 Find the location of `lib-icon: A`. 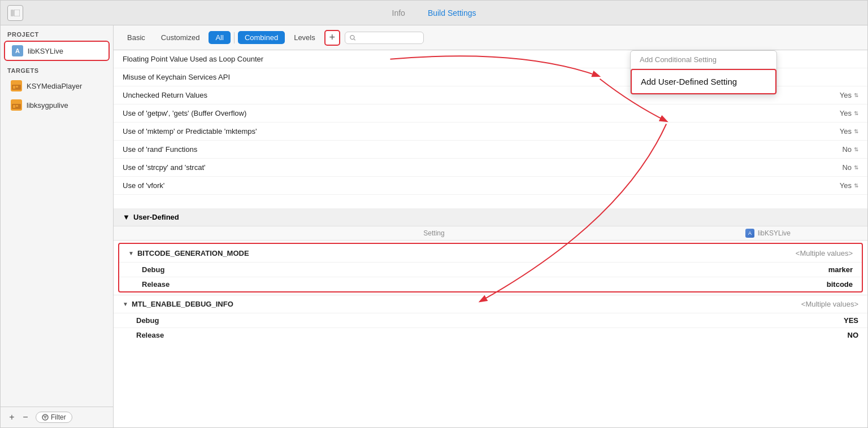

lib-icon: A is located at coordinates (750, 233).